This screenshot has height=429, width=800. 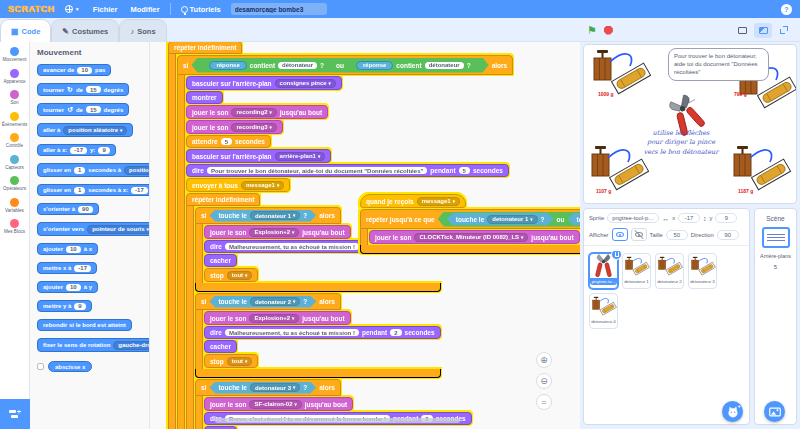 What do you see at coordinates (689, 218) in the screenshot?
I see `sprite-x-field: -17` at bounding box center [689, 218].